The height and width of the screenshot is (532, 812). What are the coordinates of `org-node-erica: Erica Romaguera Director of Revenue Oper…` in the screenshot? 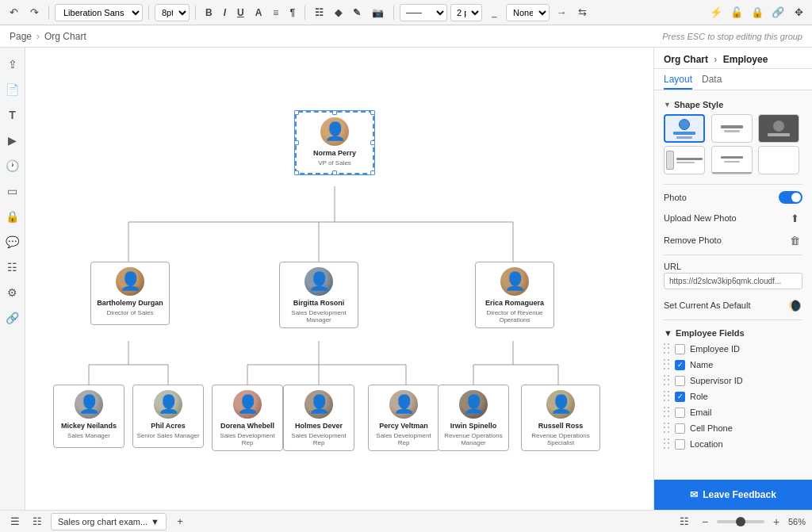 It's located at (517, 295).